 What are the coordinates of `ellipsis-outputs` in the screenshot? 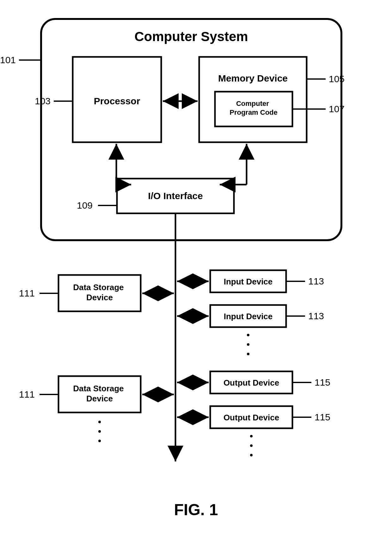 It's located at (251, 446).